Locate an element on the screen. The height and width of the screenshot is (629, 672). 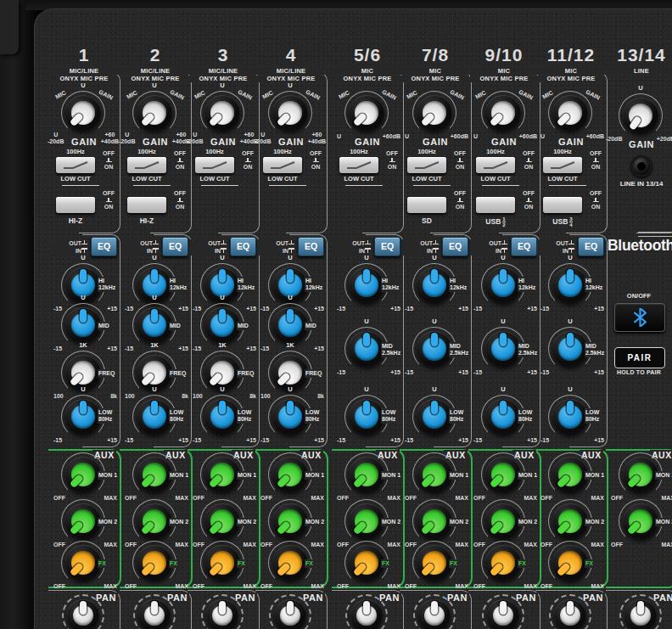
switch-position-indicator: OFFON is located at coordinates (460, 200).